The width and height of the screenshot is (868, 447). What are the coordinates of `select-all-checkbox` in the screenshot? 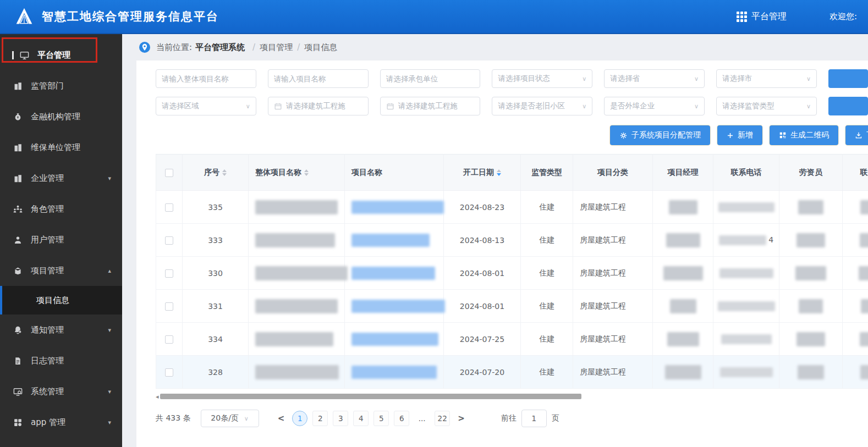 It's located at (169, 173).